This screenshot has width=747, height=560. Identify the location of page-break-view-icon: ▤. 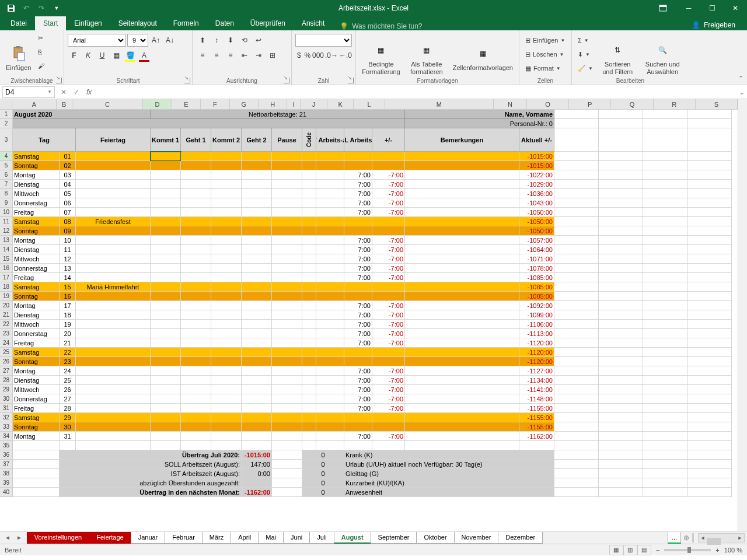
(644, 550).